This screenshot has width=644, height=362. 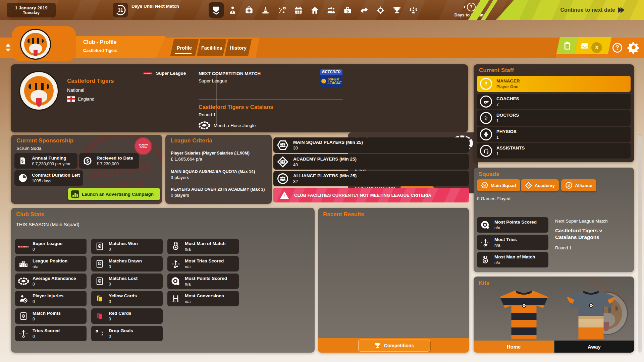 What do you see at coordinates (100, 334) in the screenshot?
I see `drop-goals-icon` at bounding box center [100, 334].